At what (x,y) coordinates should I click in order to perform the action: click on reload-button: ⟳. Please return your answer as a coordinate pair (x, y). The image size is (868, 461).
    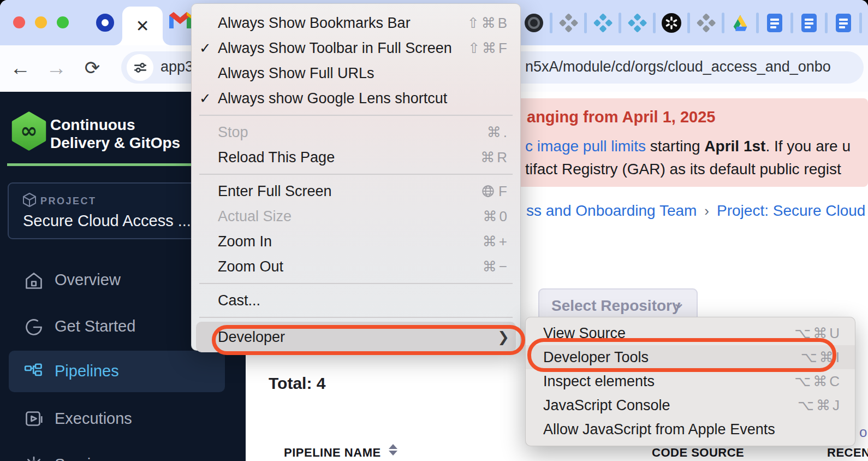
    Looking at the image, I should click on (92, 68).